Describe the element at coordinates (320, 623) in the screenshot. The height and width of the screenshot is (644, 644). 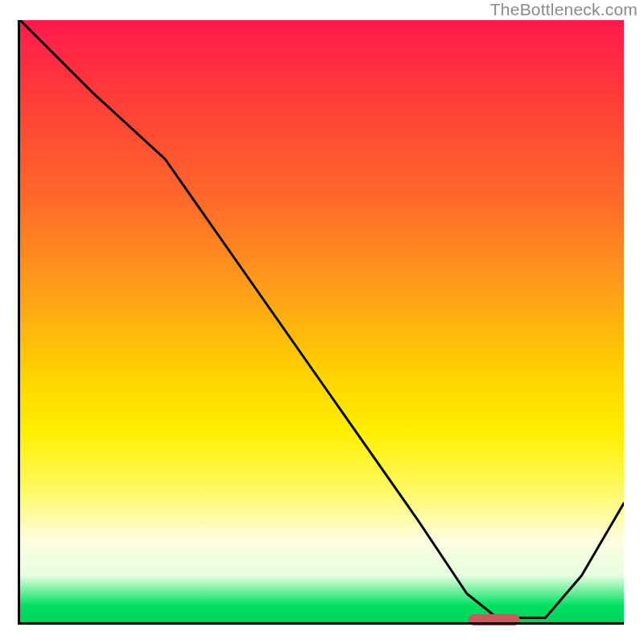
I see `x-axis` at that location.